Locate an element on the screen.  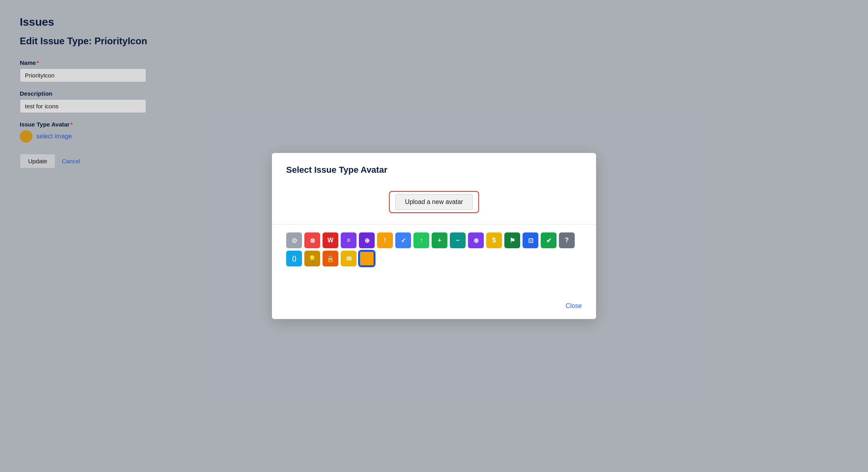
icon-item-18: 💡 is located at coordinates (312, 259).